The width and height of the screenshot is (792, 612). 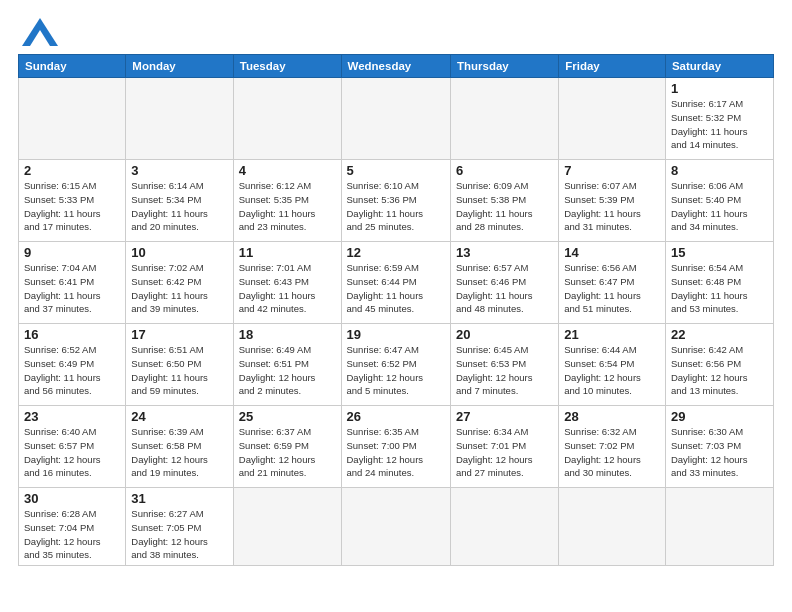 I want to click on day-info: Sunrise: 6:49 AM Sunset: 6:51 PM Dayligh…, so click(x=288, y=370).